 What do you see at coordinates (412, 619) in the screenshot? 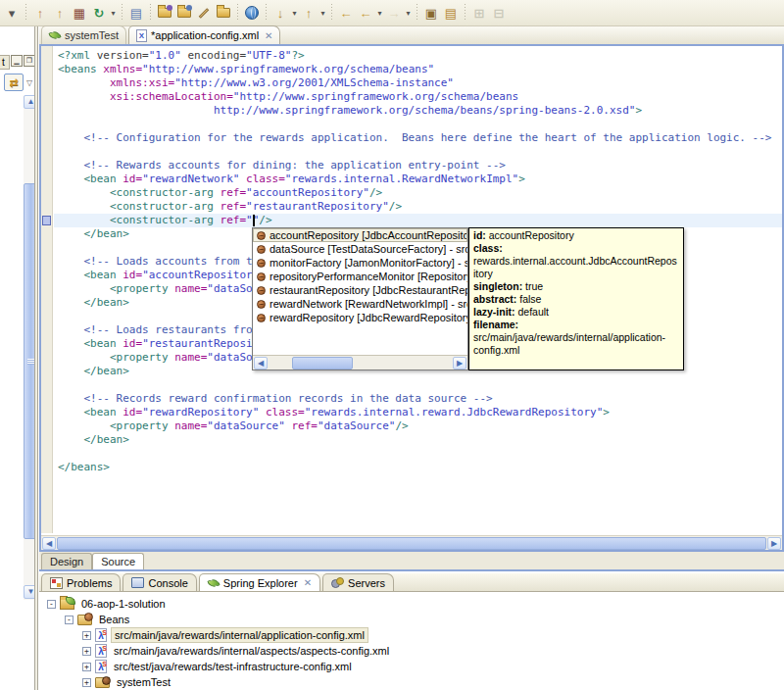
I see `tree-row: -Beans` at bounding box center [412, 619].